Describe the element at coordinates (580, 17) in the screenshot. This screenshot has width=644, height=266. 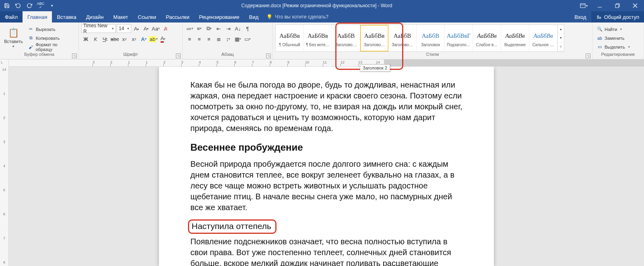
I see `signin-link: Вход` at that location.